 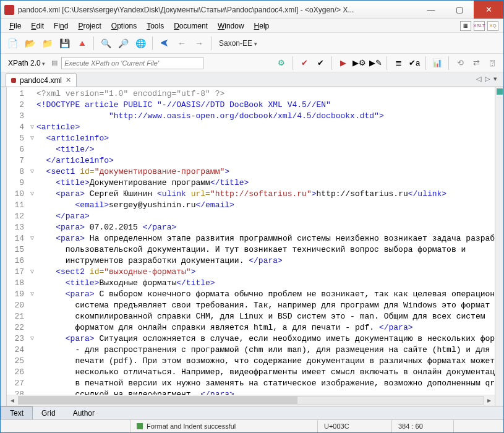 I want to click on code-line: 6 <title/>, so click(x=251, y=150).